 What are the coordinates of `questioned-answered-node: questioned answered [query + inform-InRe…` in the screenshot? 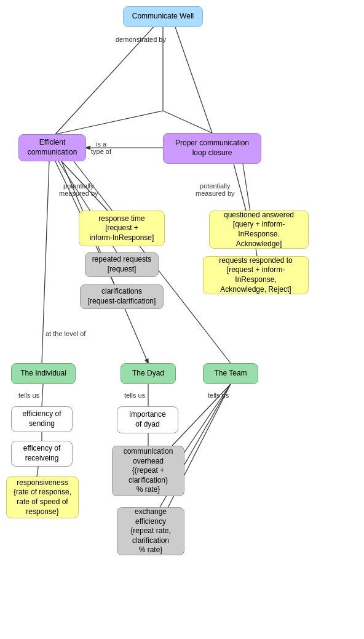 It's located at (259, 230).